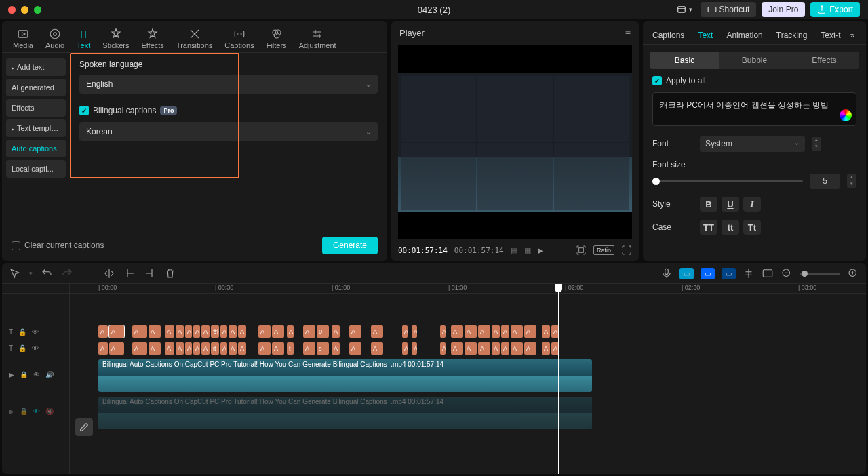 The image size is (868, 476). What do you see at coordinates (84, 111) in the screenshot?
I see `bilingual-checkbox: ✓` at bounding box center [84, 111].